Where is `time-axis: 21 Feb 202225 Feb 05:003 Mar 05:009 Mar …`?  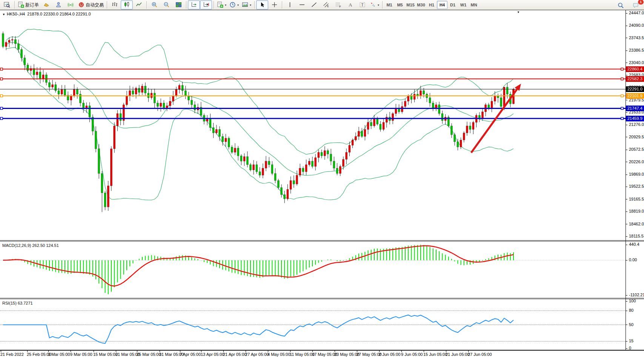
time-axis: 21 Feb 202225 Feb 05:003 Mar 05:009 Mar … is located at coordinates (322, 354).